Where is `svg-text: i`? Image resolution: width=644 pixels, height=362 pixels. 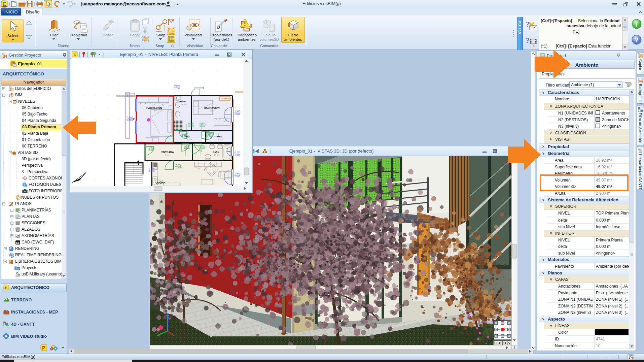
svg-text: i is located at coordinates (637, 24).